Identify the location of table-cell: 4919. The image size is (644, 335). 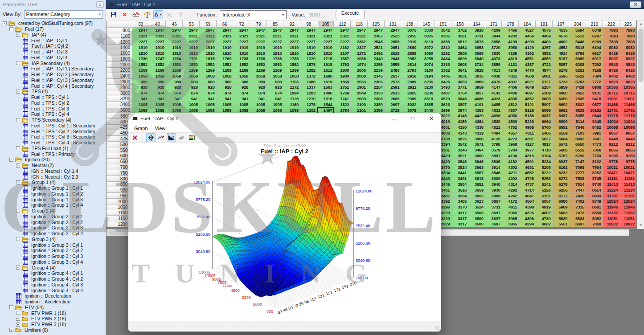
(544, 208).